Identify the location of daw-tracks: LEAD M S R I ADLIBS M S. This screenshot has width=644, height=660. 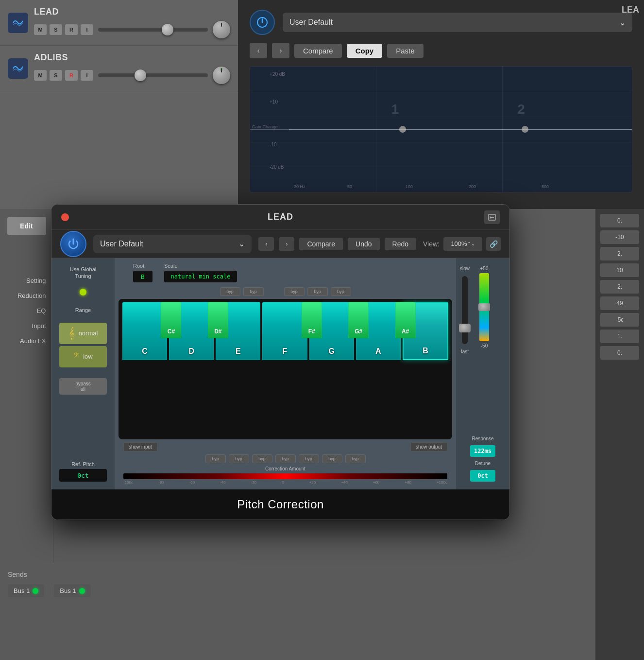
(119, 104).